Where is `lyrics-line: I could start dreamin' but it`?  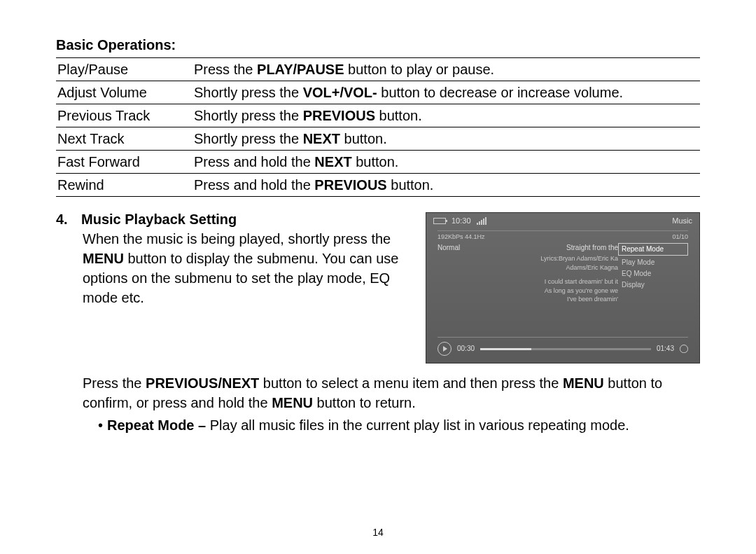 lyrics-line: I could start dreamin' but it is located at coordinates (528, 282).